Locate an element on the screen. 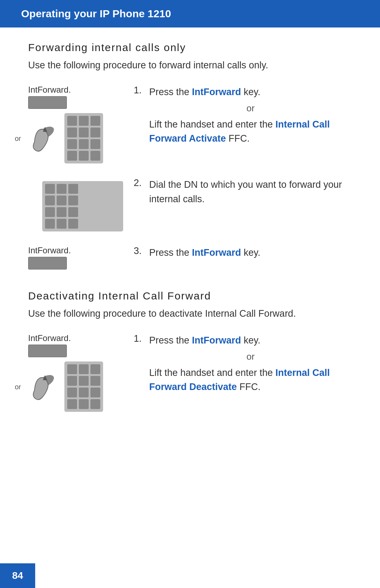 This screenshot has width=380, height=588. section2-step1-lift: Lift the handset and enter the Internal … is located at coordinates (251, 380).